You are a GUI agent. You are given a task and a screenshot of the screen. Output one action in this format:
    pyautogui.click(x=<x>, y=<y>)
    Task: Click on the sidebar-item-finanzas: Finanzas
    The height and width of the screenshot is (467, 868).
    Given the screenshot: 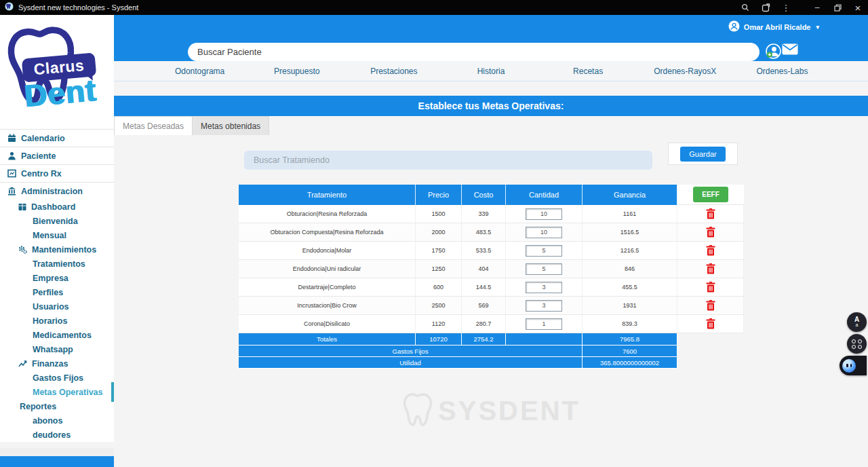 What is the action you would take?
    pyautogui.click(x=57, y=364)
    